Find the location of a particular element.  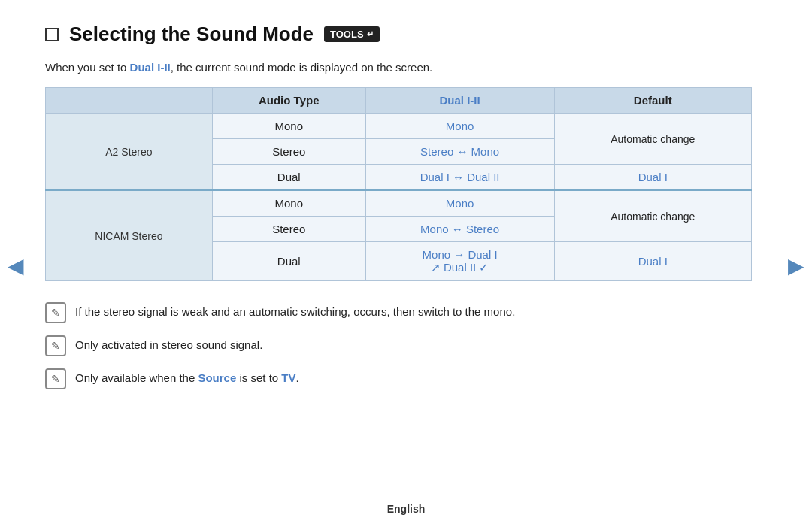

footer-language: English is located at coordinates (406, 509).